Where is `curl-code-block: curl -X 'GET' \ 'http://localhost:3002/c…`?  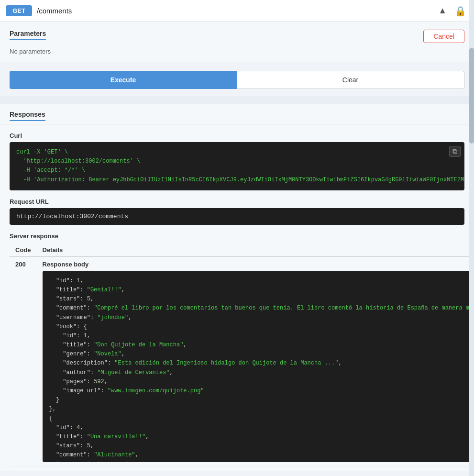
curl-code-block: curl -X 'GET' \ 'http://localhost:3002/c… is located at coordinates (237, 166).